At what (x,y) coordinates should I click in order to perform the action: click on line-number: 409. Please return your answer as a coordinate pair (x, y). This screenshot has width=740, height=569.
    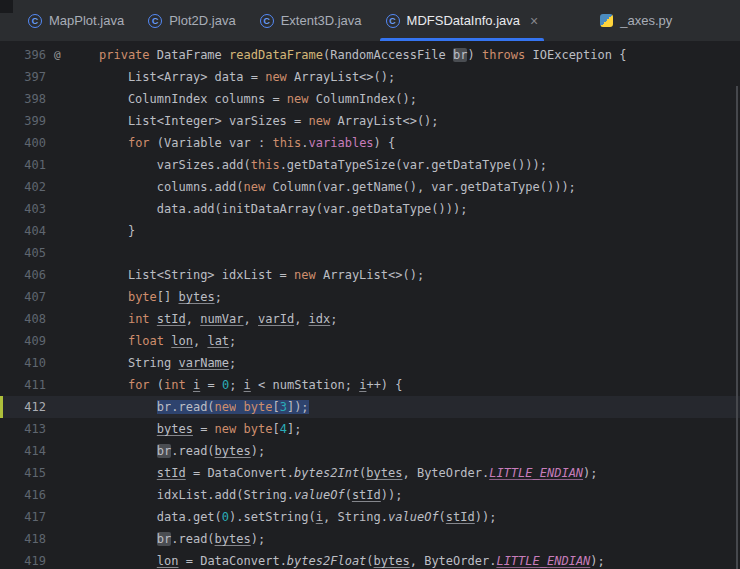
    Looking at the image, I should click on (23, 341).